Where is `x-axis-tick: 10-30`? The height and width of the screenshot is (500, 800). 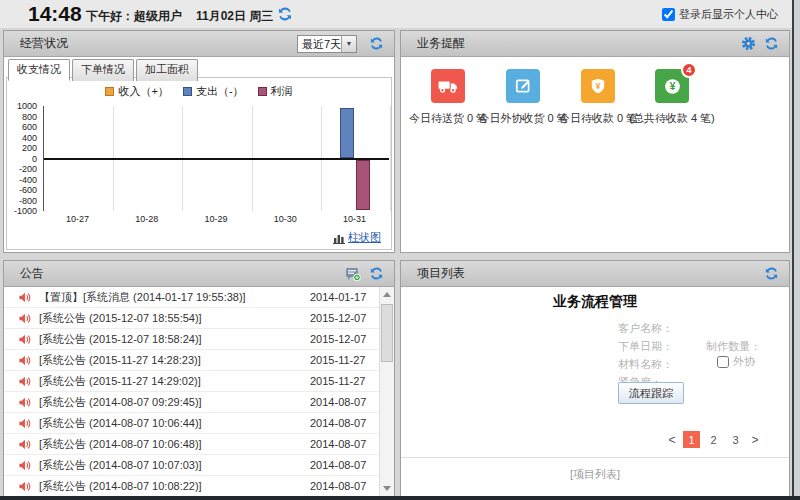
x-axis-tick: 10-30 is located at coordinates (286, 219).